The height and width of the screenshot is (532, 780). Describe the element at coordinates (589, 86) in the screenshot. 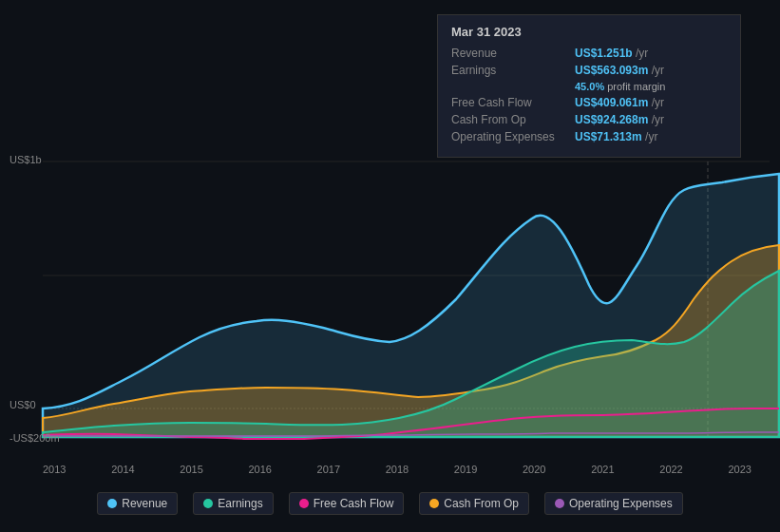

I see `tooltip-margin-value: 45.0%` at that location.